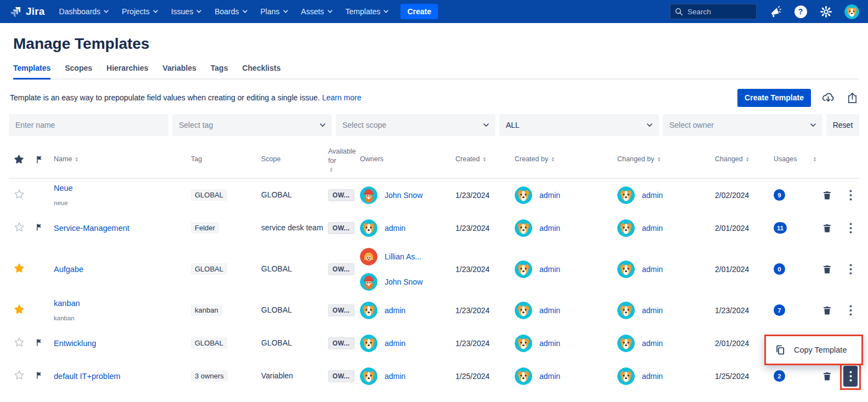  What do you see at coordinates (75, 343) in the screenshot?
I see `template-name-link: Entwicklung` at bounding box center [75, 343].